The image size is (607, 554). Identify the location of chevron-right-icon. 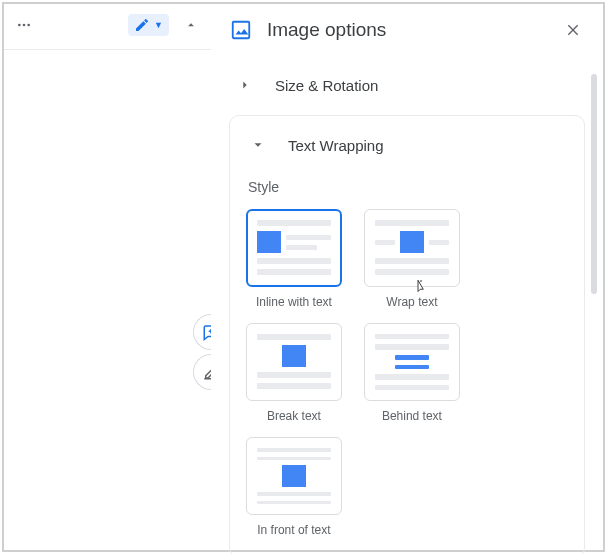
(245, 85).